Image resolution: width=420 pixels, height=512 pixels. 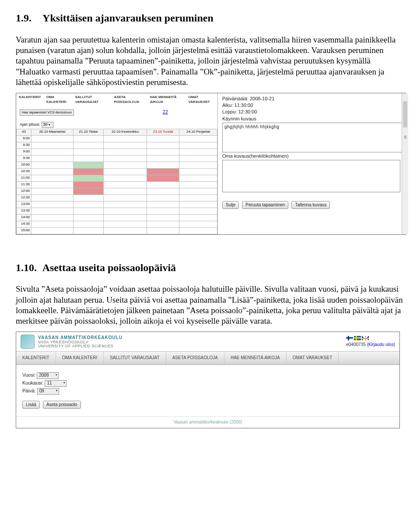 What do you see at coordinates (48, 376) in the screenshot?
I see `year-select: 2008` at bounding box center [48, 376].